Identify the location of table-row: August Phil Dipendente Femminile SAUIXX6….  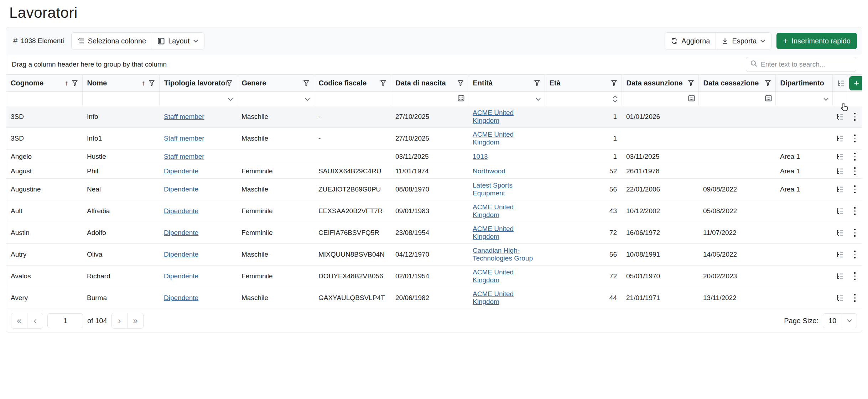
(434, 172).